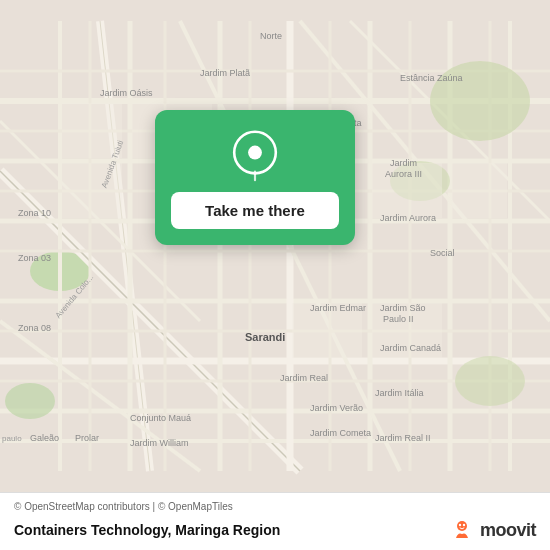 The image size is (550, 550). I want to click on svg-text: Social, so click(442, 253).